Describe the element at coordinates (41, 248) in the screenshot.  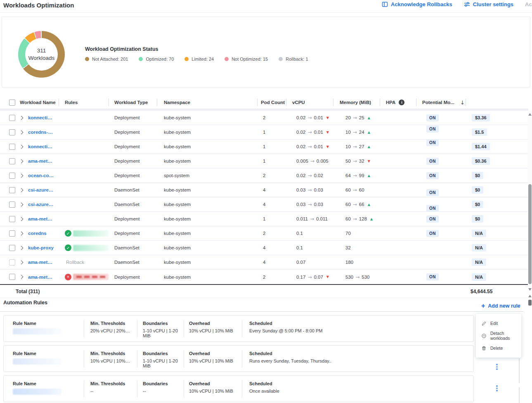
I see `workload-name-link: kube-proxy` at that location.